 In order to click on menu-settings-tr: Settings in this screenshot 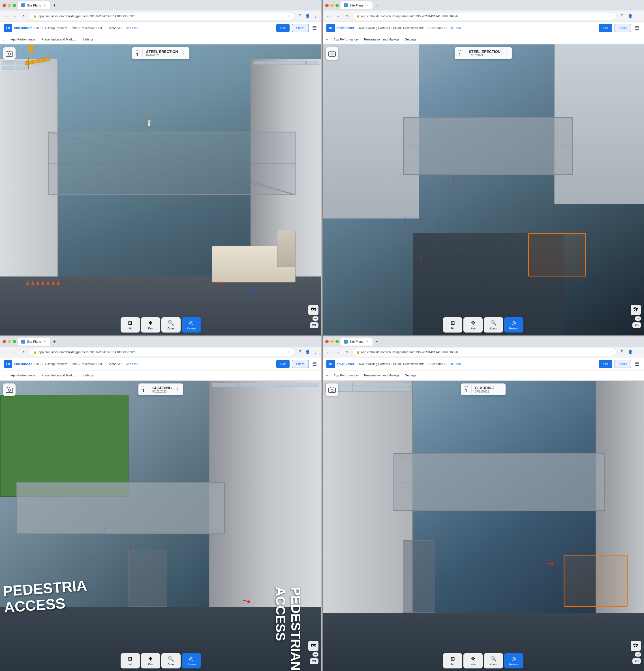, I will do `click(411, 39)`.